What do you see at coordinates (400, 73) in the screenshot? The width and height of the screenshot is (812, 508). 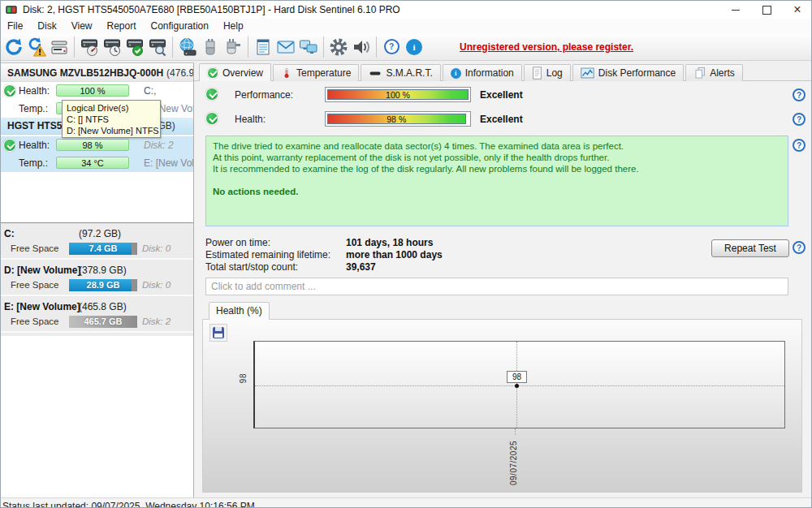 I see `tab-smart: S.M.A.R.T.` at bounding box center [400, 73].